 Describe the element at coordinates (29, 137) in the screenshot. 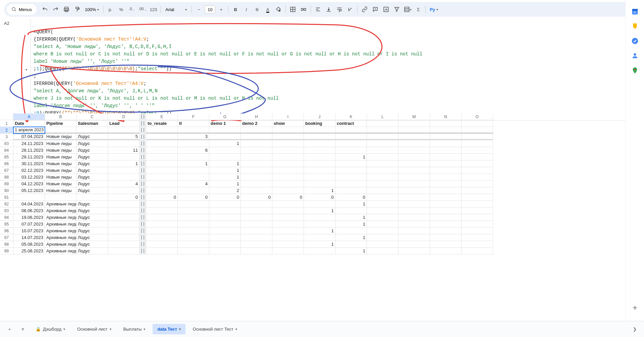

I see `cell: 07.04.2023` at that location.